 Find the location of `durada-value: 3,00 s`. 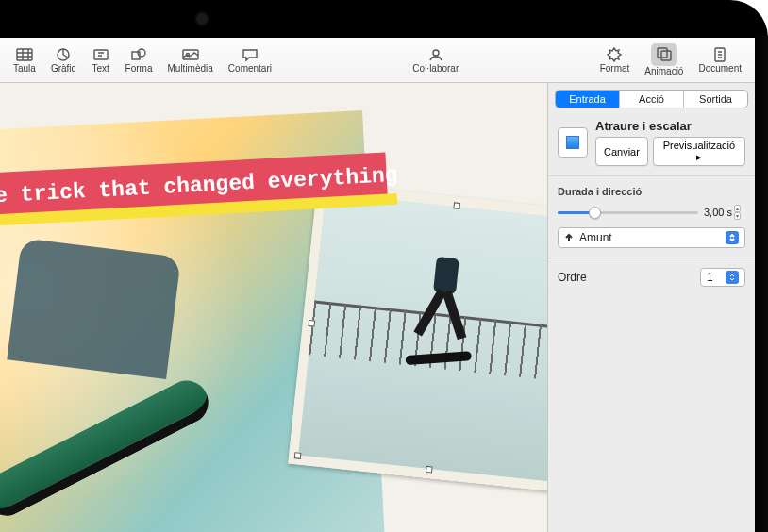

durada-value: 3,00 s is located at coordinates (718, 212).